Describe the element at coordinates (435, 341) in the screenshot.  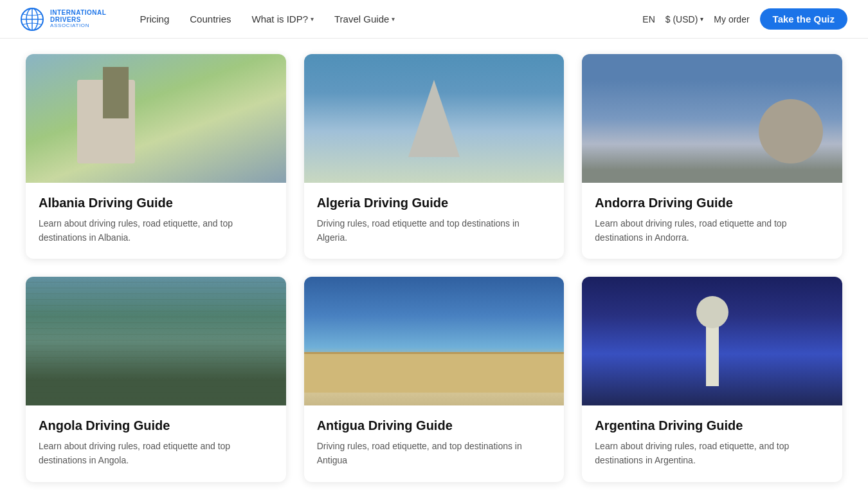
I see `card-image-antigua` at that location.